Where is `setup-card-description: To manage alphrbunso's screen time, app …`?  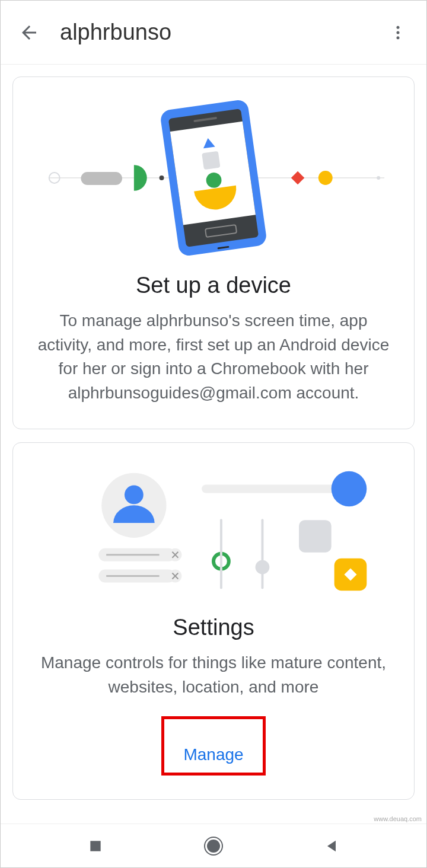
setup-card-description: To manage alphrbunso's screen time, app … is located at coordinates (214, 357).